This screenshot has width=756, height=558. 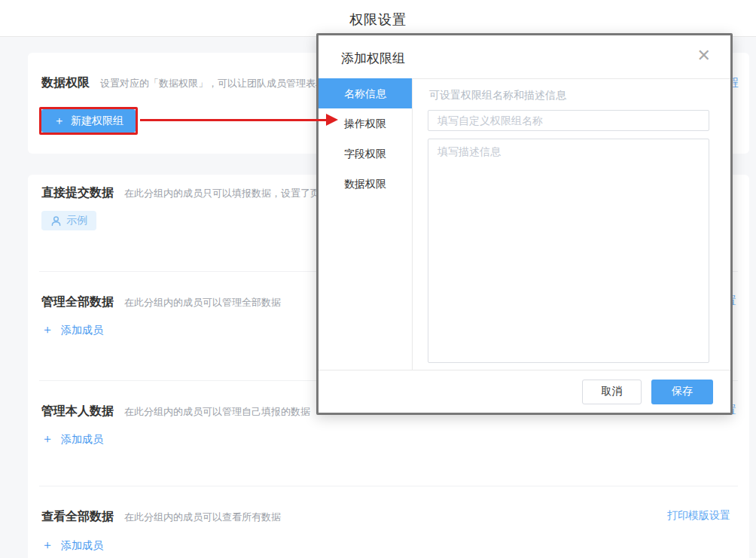 What do you see at coordinates (378, 18) in the screenshot?
I see `top-bar: 权限设置` at bounding box center [378, 18].